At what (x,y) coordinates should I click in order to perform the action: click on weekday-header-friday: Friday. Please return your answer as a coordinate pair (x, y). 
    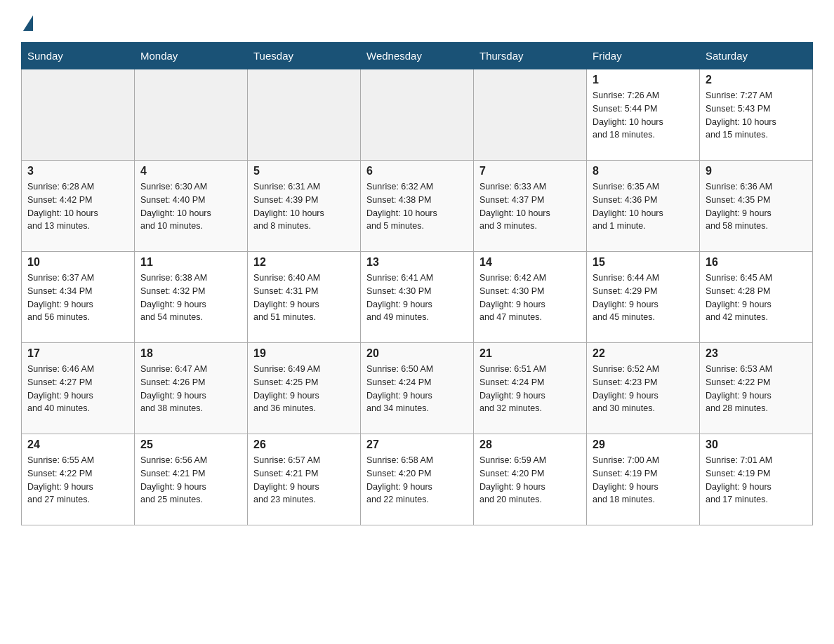
    Looking at the image, I should click on (643, 56).